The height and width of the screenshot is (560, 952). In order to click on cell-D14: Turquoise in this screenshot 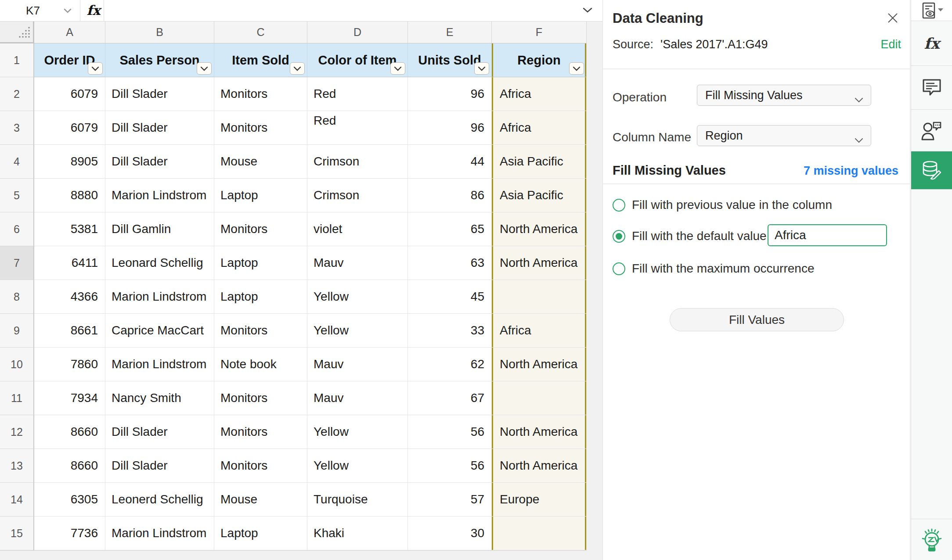, I will do `click(357, 499)`.